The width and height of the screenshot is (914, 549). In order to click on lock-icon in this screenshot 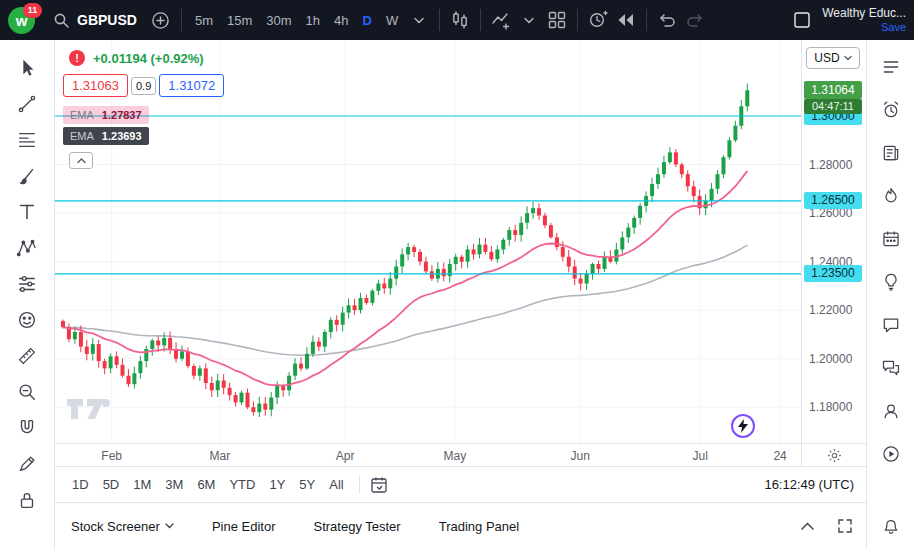, I will do `click(27, 500)`.